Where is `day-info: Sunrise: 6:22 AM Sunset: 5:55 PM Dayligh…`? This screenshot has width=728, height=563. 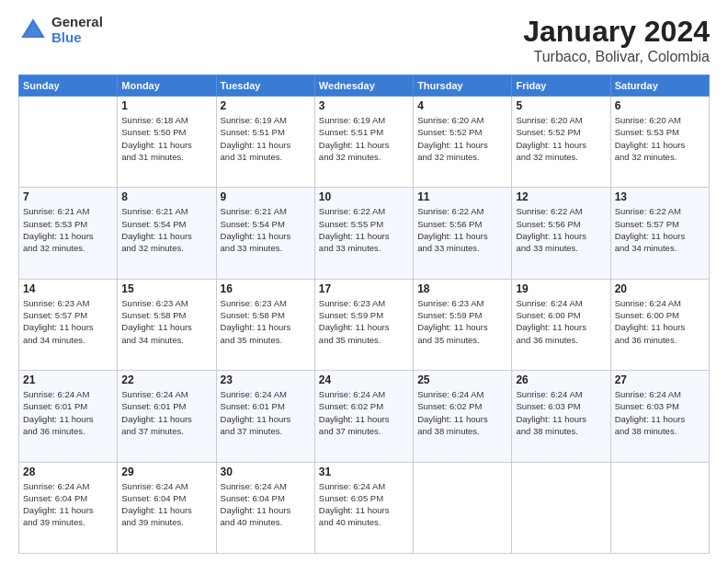 day-info: Sunrise: 6:22 AM Sunset: 5:55 PM Dayligh… is located at coordinates (364, 230).